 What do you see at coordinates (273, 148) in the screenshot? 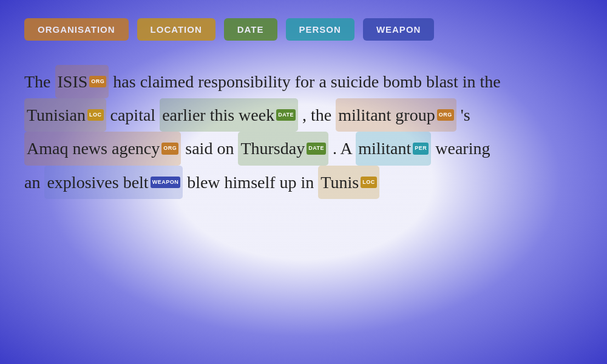
I see `entity-thursday-text: Thursday` at bounding box center [273, 148].